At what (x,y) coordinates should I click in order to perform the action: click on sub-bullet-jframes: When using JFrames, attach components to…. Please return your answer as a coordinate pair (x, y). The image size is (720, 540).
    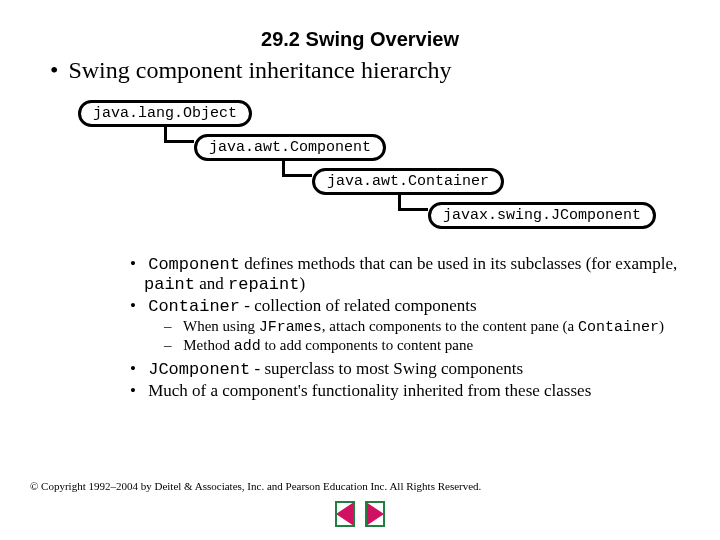
    Looking at the image, I should click on (442, 327).